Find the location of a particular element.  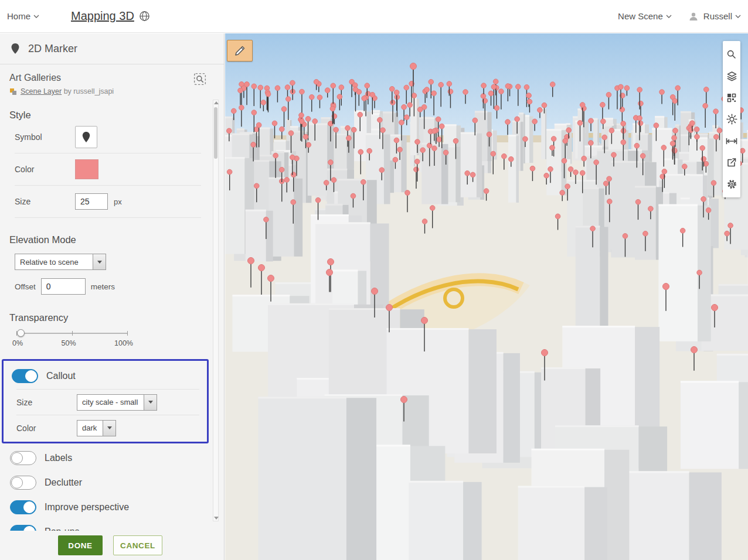

color-picker-swatch is located at coordinates (87, 169).